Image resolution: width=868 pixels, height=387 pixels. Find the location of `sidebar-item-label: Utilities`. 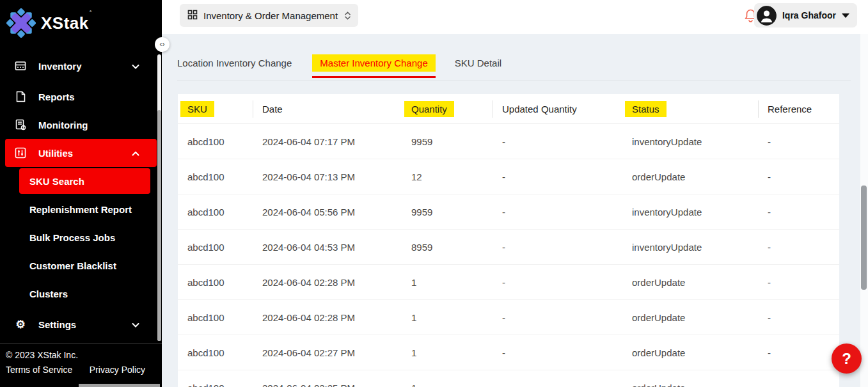

sidebar-item-label: Utilities is located at coordinates (56, 154).